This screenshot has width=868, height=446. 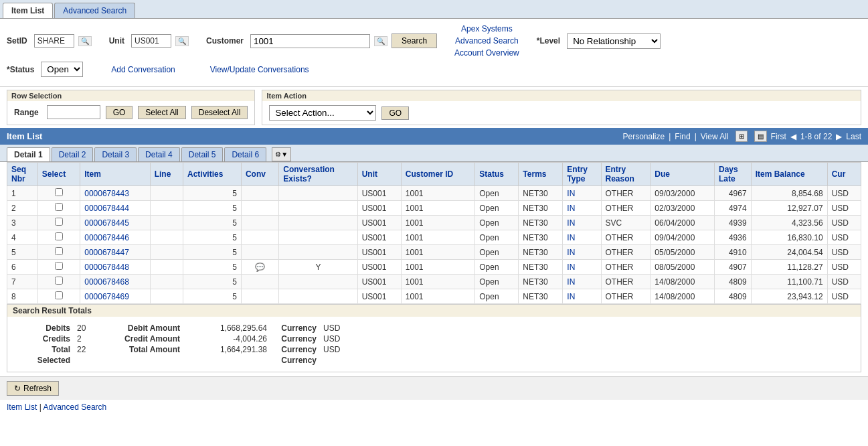 I want to click on refresh-button: ↻ Refresh, so click(x=33, y=388).